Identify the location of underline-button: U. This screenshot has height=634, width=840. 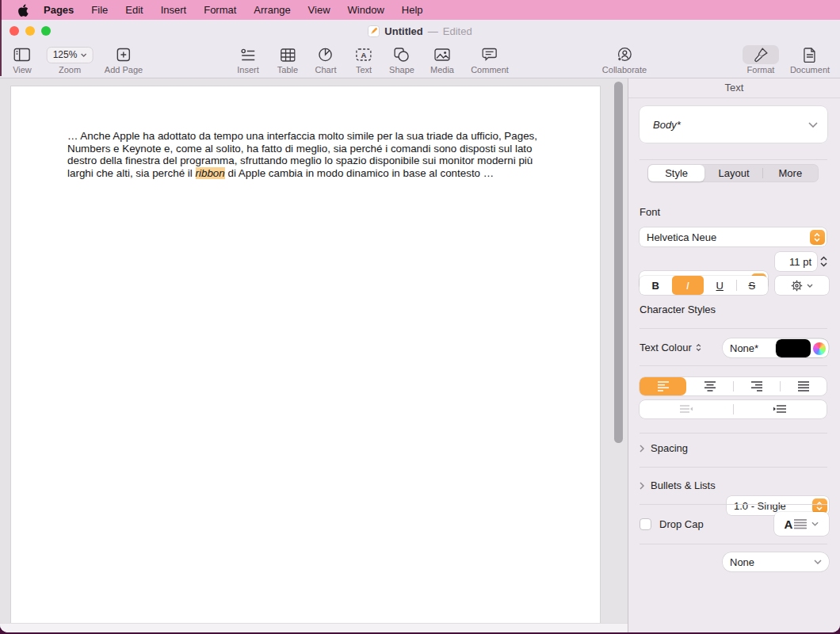
(720, 285).